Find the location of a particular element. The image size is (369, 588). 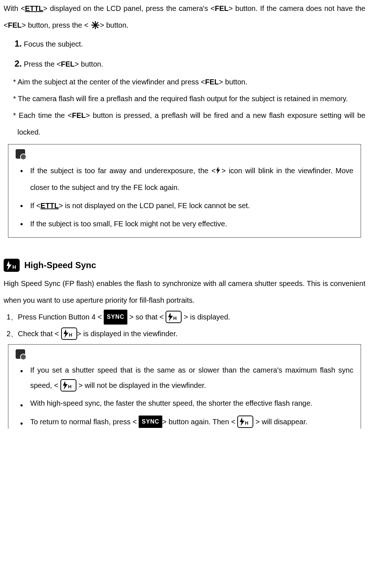

step-number: 2. is located at coordinates (18, 63).